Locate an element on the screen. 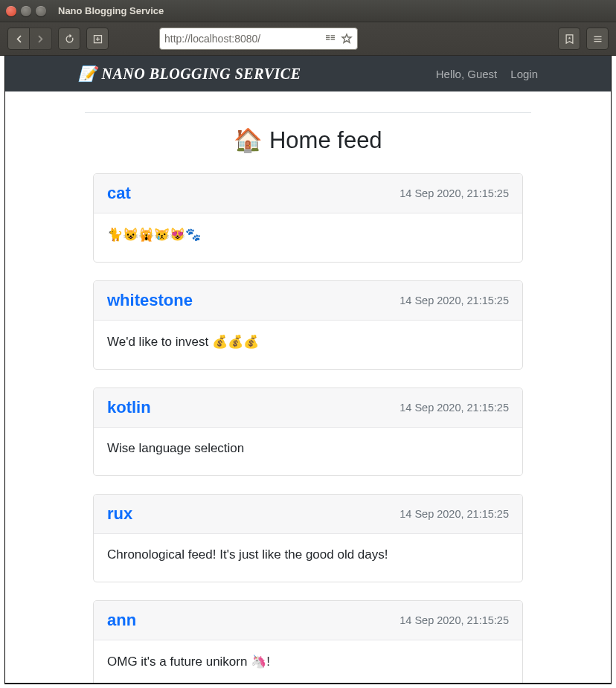  post-body: Chronological feed! It's just like the g… is located at coordinates (308, 558).